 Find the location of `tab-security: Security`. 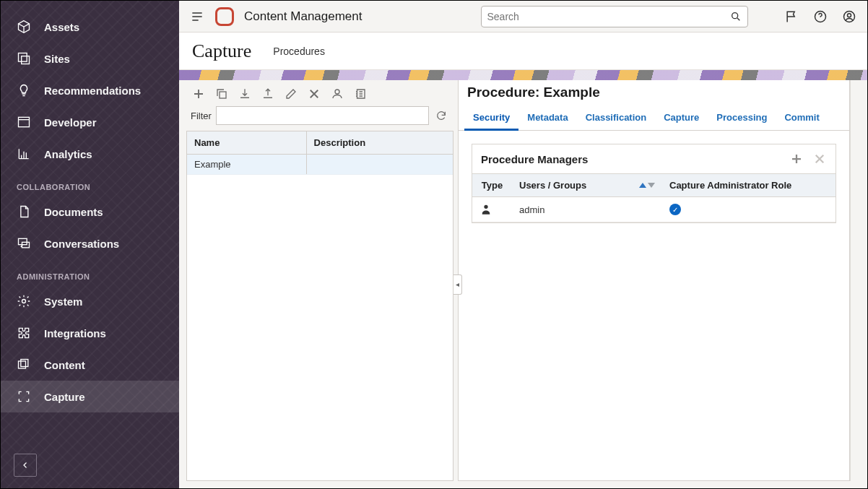

tab-security: Security is located at coordinates (491, 118).